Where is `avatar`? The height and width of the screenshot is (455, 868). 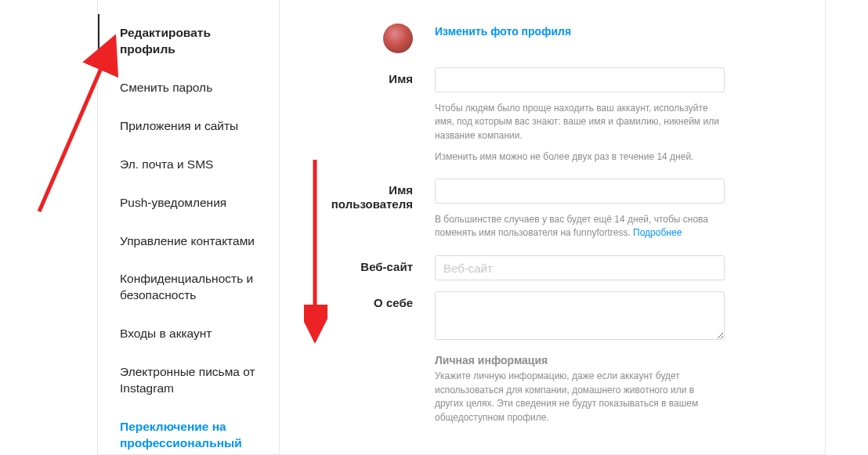
avatar is located at coordinates (398, 38).